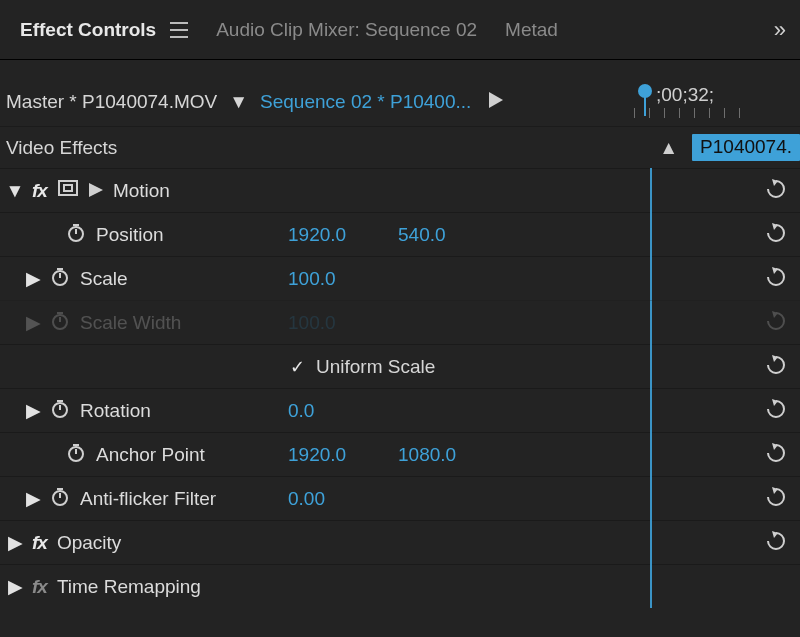 The image size is (800, 637). Describe the element at coordinates (343, 499) in the screenshot. I see `antiflicker-value: 0.00` at that location.